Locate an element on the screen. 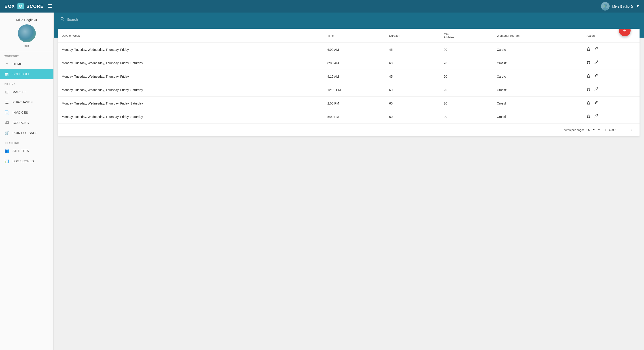 Image resolution: width=644 pixels, height=350 pixels. sidebar-sections: WORKOUT⌂HOME▦SCHEDULEBILLING⊞MARKET☰PURC… is located at coordinates (27, 109).